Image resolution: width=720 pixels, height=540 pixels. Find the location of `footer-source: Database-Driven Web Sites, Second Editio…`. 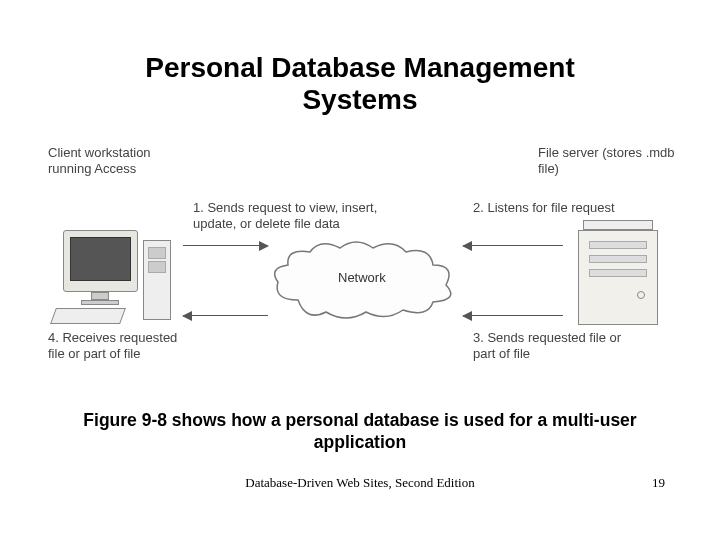

footer-source: Database-Driven Web Sites, Second Editio… is located at coordinates (360, 483).